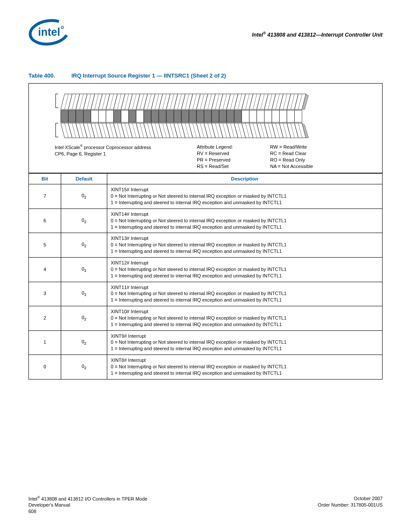 This screenshot has width=411, height=532. Describe the element at coordinates (45, 319) in the screenshot. I see `bit-cell: 2` at that location.